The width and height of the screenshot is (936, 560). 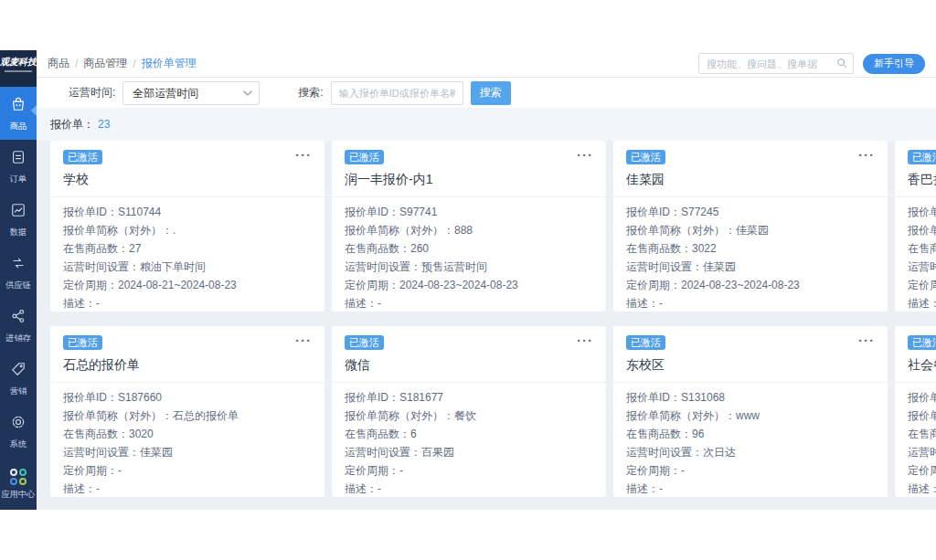 What do you see at coordinates (469, 285) in the screenshot?
I see `pricing-cycle-row: 定价周期：2024-08-23~2024-08-23` at bounding box center [469, 285].